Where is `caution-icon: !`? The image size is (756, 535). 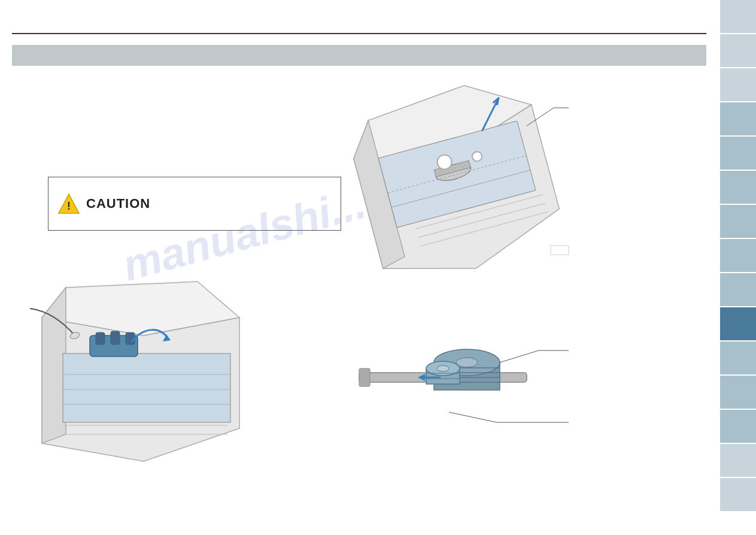 caution-icon: ! is located at coordinates (69, 204).